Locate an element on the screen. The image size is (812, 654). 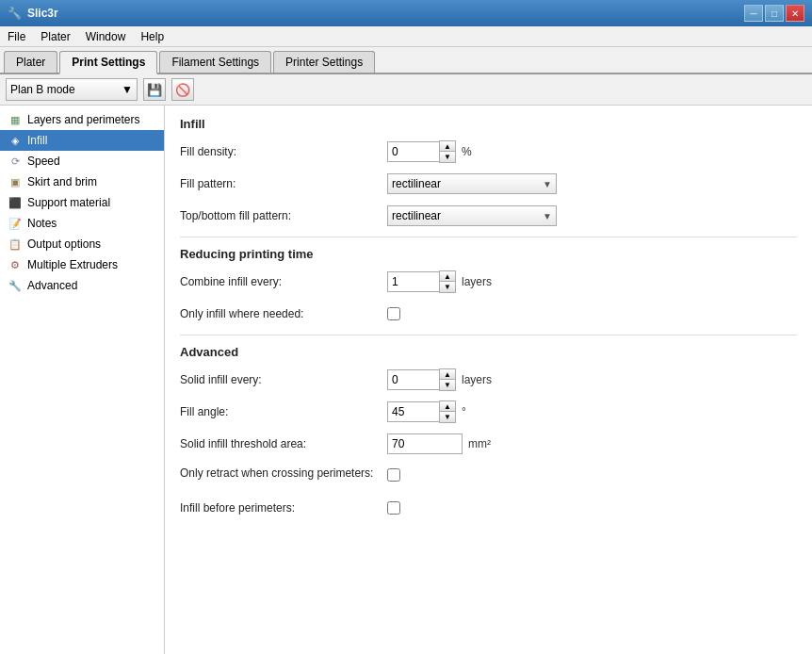
section-reduce-title: Reducing printing time is located at coordinates (488, 254).